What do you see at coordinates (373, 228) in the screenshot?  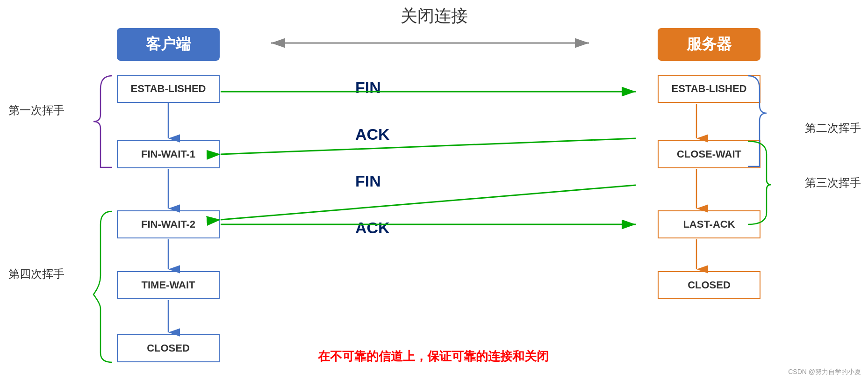 I see `ack2-label: ACK` at bounding box center [373, 228].